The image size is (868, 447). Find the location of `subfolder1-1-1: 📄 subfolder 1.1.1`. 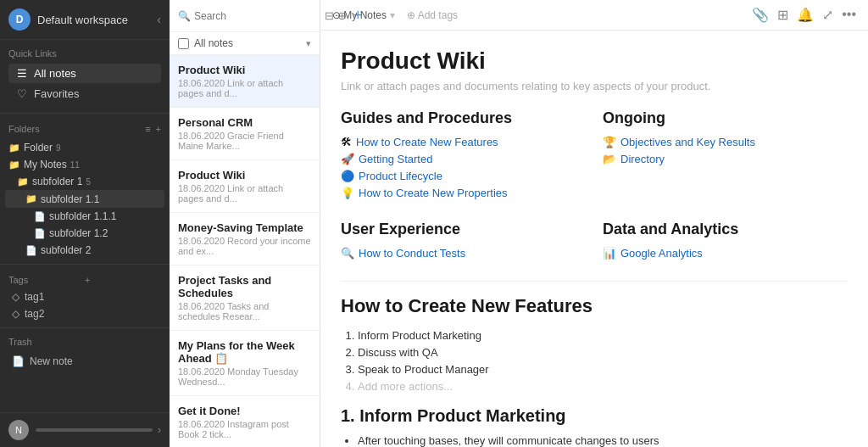

subfolder1-1-1: 📄 subfolder 1.1.1 is located at coordinates (85, 216).